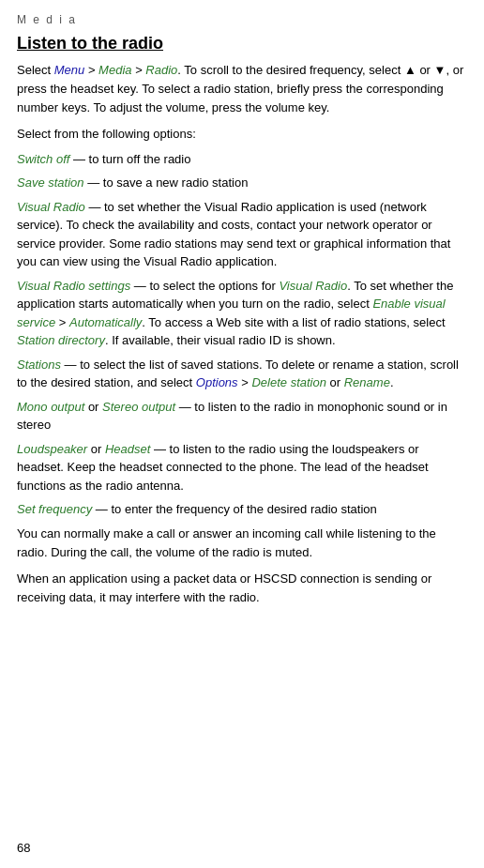 This screenshot has width=484, height=868. Describe the element at coordinates (161, 69) in the screenshot. I see `radio-link: Radio` at that location.